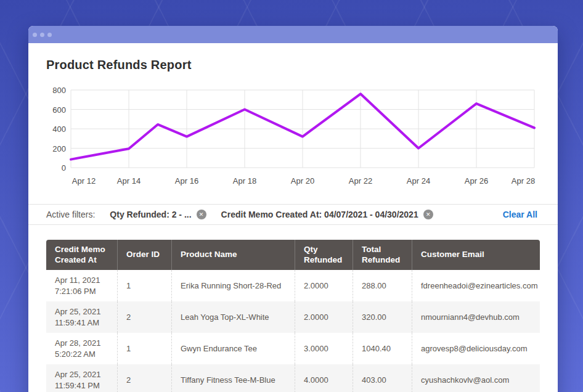  What do you see at coordinates (293, 214) in the screenshot?
I see `active-filters-bar: Active filters: Qty Refunded: 2 - ... ✕ …` at bounding box center [293, 214].